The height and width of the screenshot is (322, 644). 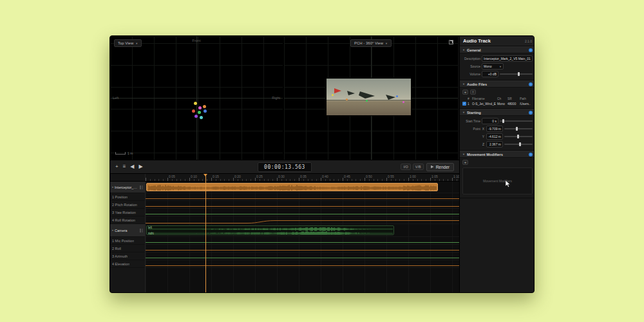 I want to click on point-value: -9.709 m, so click(x=495, y=129).